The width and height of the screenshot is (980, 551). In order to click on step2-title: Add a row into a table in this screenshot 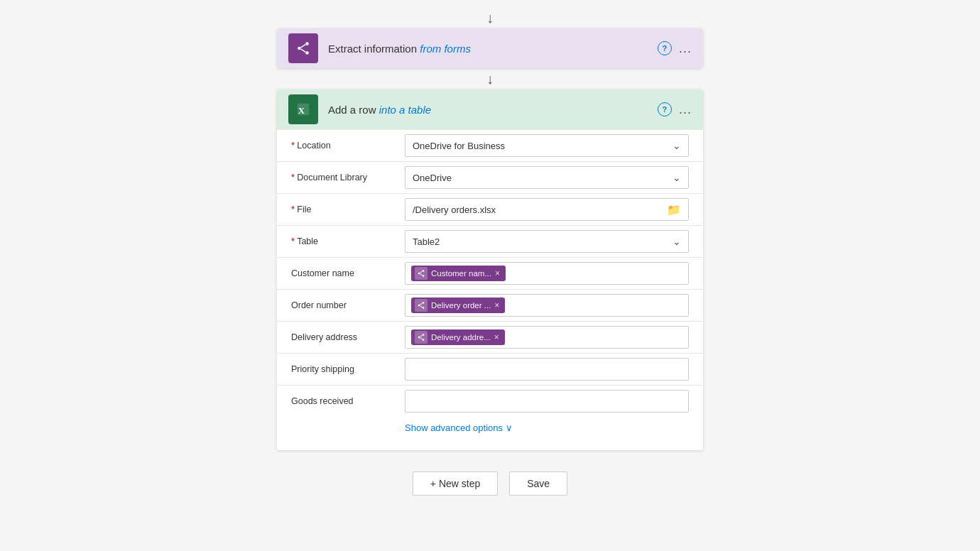, I will do `click(493, 109)`.